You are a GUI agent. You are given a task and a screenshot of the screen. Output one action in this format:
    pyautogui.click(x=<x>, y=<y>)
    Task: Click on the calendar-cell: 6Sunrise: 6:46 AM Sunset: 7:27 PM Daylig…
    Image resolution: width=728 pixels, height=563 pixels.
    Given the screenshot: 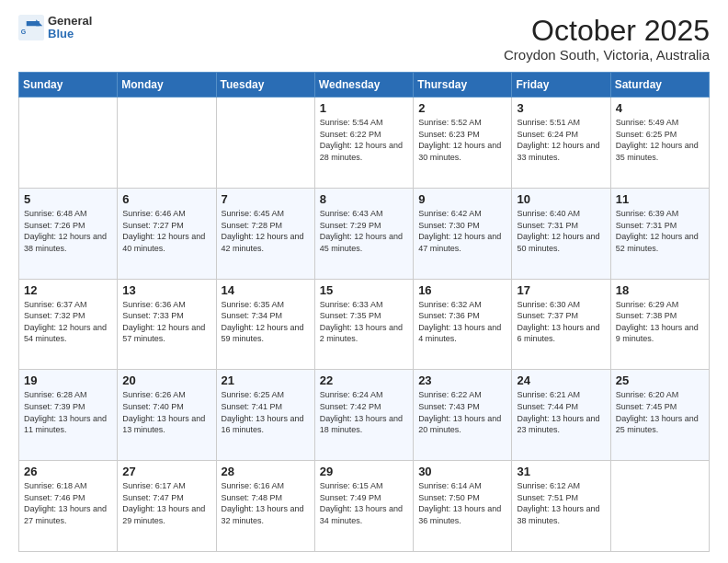 What is the action you would take?
    pyautogui.click(x=167, y=234)
    